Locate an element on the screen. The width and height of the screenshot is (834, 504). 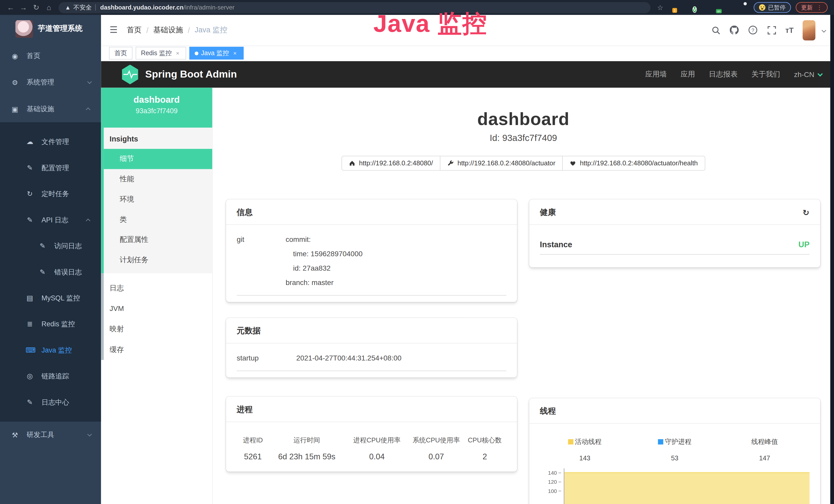
briefcase-icon: ⚒ is located at coordinates (15, 435).